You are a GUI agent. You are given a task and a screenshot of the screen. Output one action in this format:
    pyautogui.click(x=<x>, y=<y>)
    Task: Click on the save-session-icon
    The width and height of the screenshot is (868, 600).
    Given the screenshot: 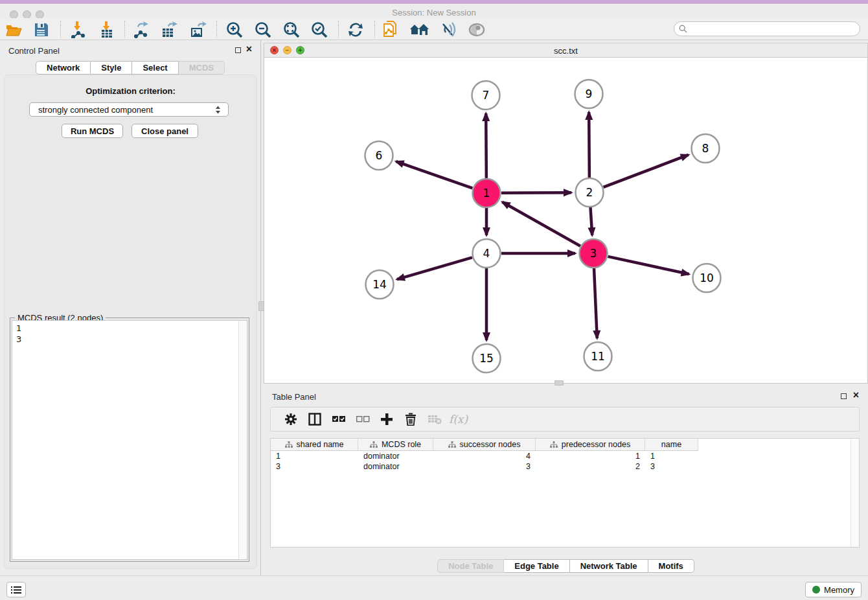 What is the action you would take?
    pyautogui.click(x=41, y=30)
    